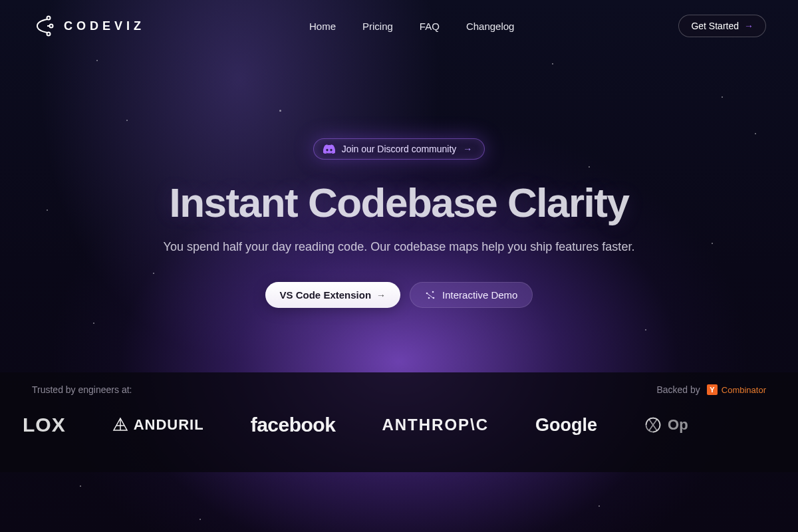 Image resolution: width=798 pixels, height=532 pixels. Describe the element at coordinates (430, 27) in the screenshot. I see `nav-faq: FAQ` at that location.